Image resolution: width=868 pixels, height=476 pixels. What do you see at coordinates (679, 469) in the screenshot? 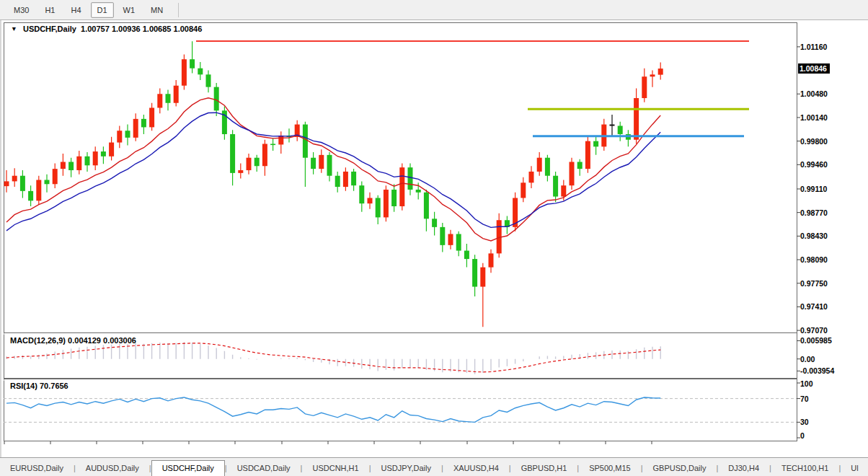
I see `chart-tab-gbpusd-daily: GBPUSD,Daily` at bounding box center [679, 469].